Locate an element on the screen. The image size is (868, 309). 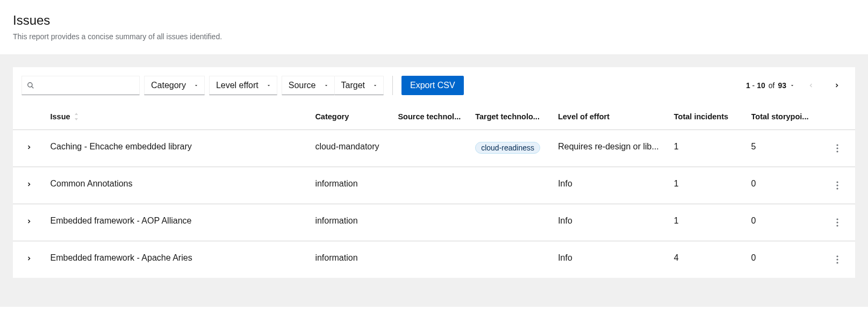
export-csv-button: Export CSV is located at coordinates (433, 85).